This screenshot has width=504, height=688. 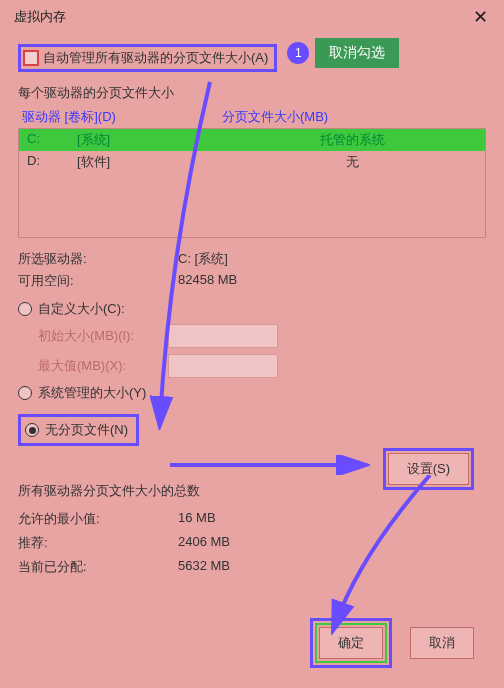 What do you see at coordinates (82, 309) in the screenshot?
I see `radio-custom-label: 自定义大小(C):` at bounding box center [82, 309].